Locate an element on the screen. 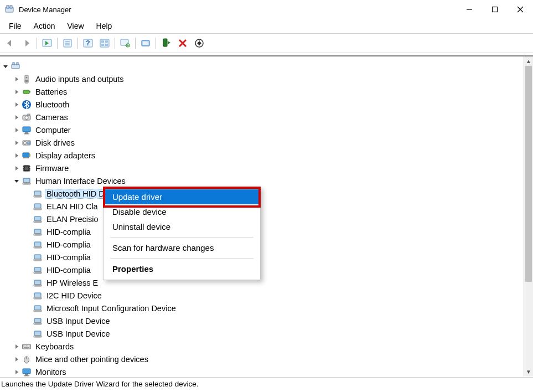 This screenshot has height=392, width=533. context-menu-separator is located at coordinates (182, 237).